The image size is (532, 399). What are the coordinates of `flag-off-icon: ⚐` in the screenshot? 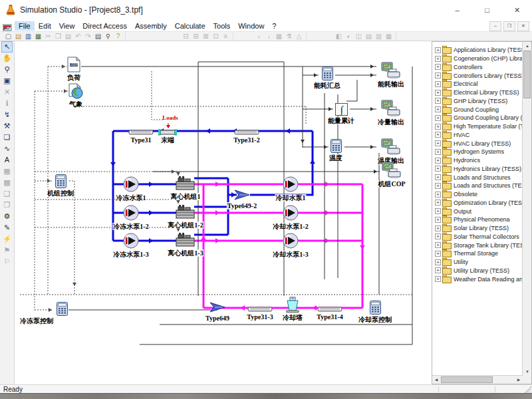 It's located at (7, 262).